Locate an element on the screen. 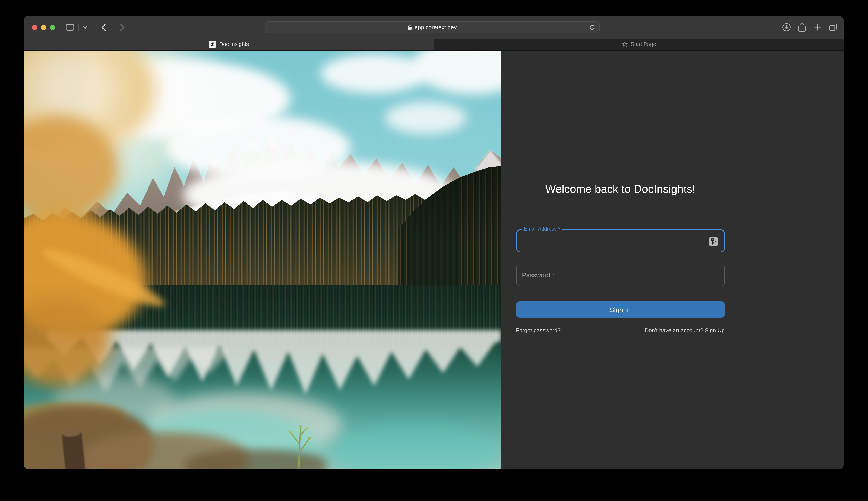 Image resolution: width=868 pixels, height=501 pixels. sign-in-button: Sign In is located at coordinates (620, 310).